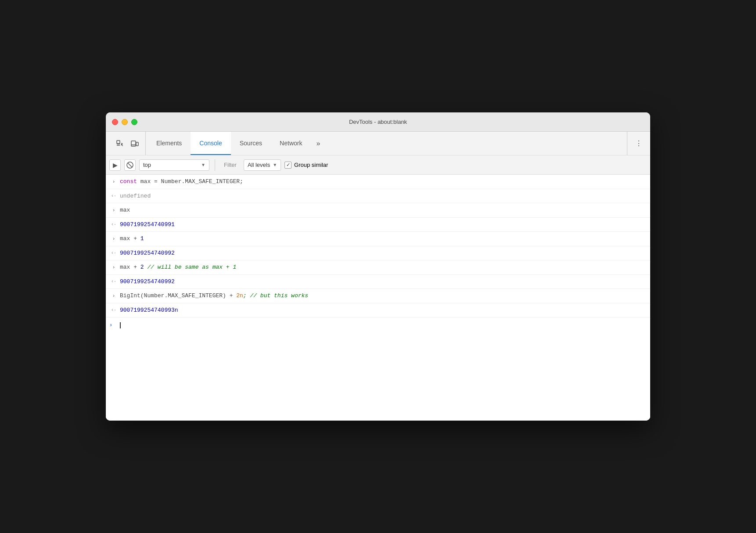 This screenshot has height=533, width=756. What do you see at coordinates (127, 143) in the screenshot?
I see `toolbar-icons` at bounding box center [127, 143].